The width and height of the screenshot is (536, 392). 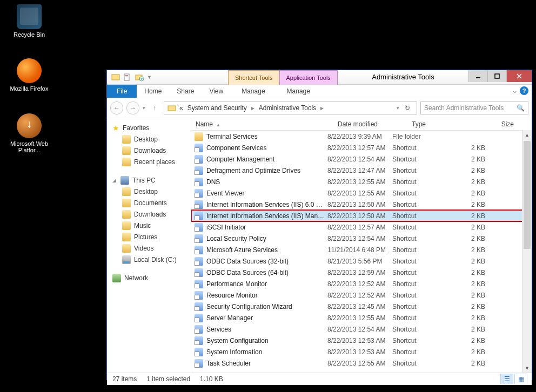 What do you see at coordinates (371, 124) in the screenshot?
I see `column-header-date: Date modified` at bounding box center [371, 124].